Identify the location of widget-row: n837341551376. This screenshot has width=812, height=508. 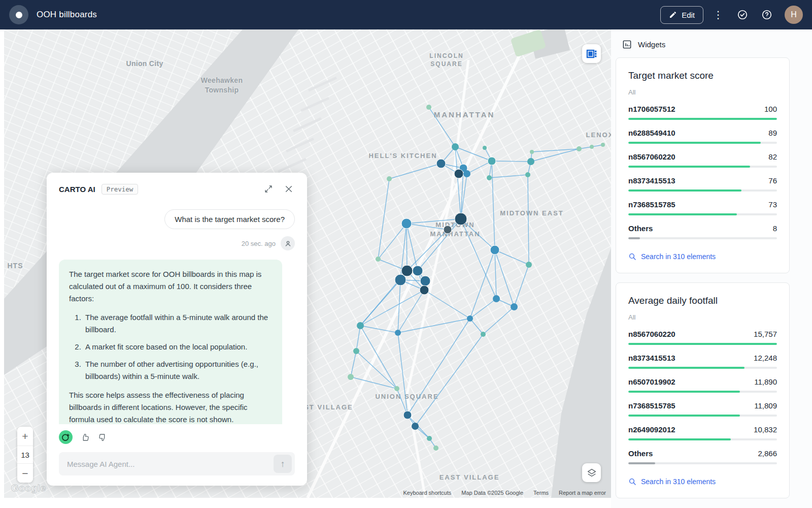
(702, 184).